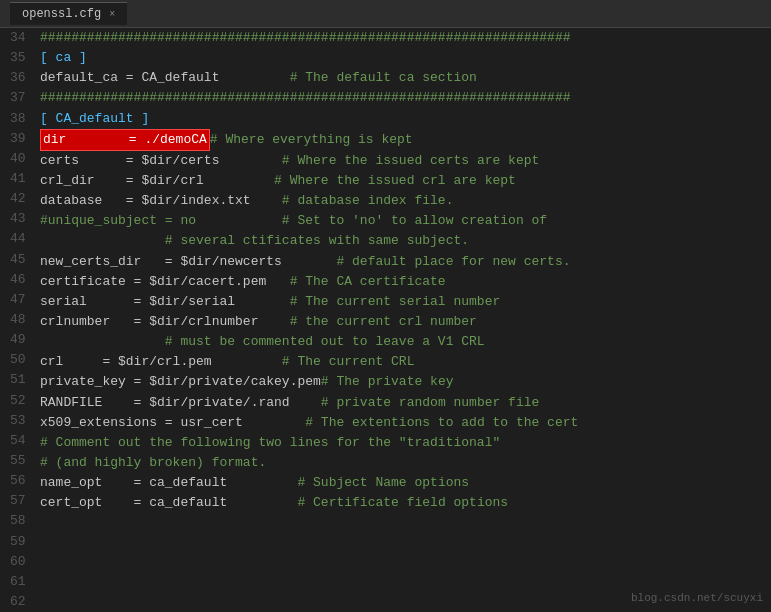 The image size is (771, 612). I want to click on code-line: certificate = $dir/cacert.pem # The CA c…, so click(404, 282).